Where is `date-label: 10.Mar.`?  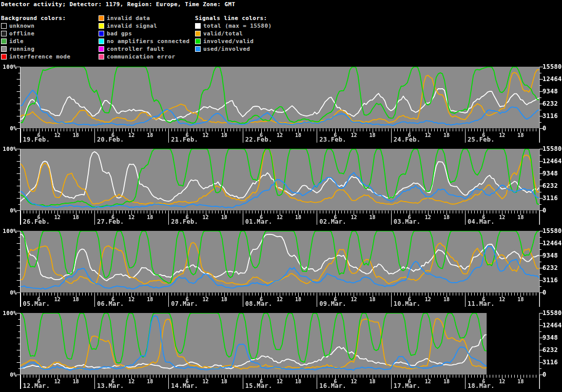
date-label: 10.Mar. is located at coordinates (408, 304).